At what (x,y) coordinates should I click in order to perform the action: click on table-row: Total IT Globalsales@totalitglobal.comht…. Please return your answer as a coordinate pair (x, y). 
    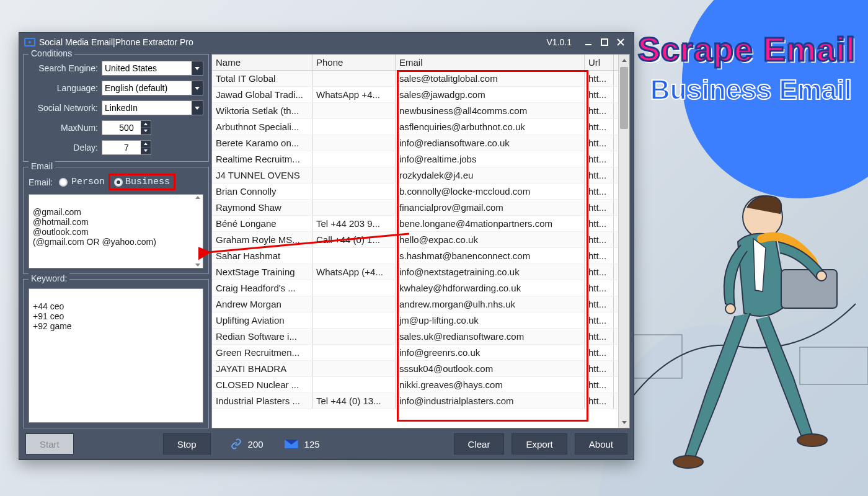
    Looking at the image, I should click on (415, 79).